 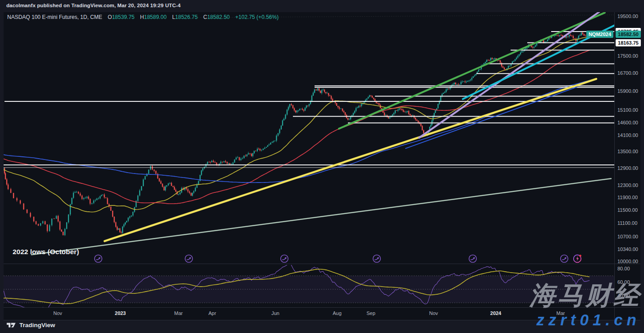 I want to click on symbol-title: NASDAQ 100 E-mini Futures, 1D, CME, so click(x=55, y=17).